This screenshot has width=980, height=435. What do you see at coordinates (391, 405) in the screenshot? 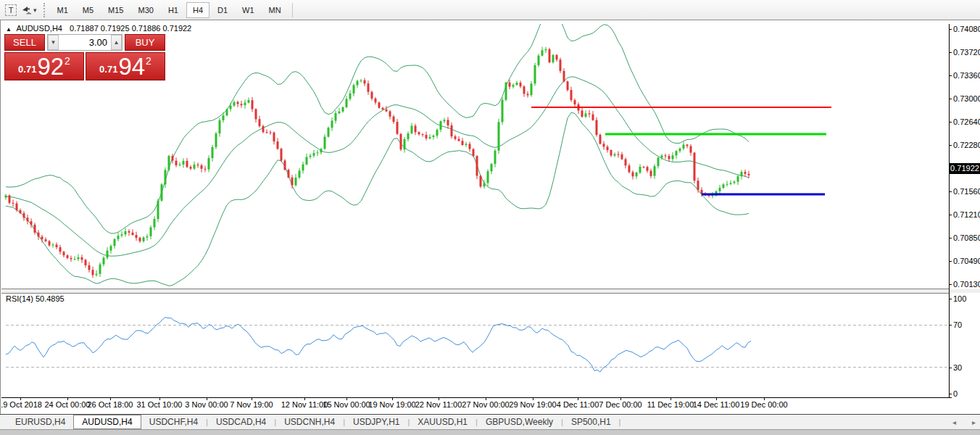
I see `time-axis-label: 19 Nov 19:00` at bounding box center [391, 405].